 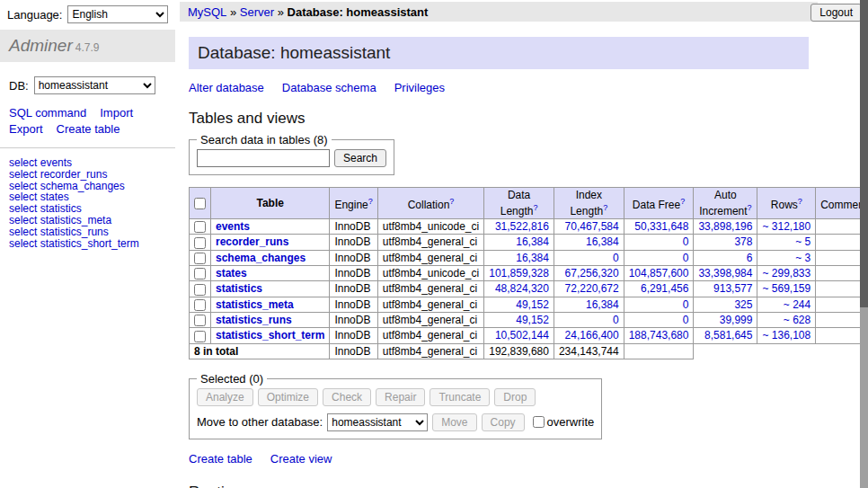 What do you see at coordinates (261, 258) in the screenshot?
I see `table-name-link: schema_changes` at bounding box center [261, 258].